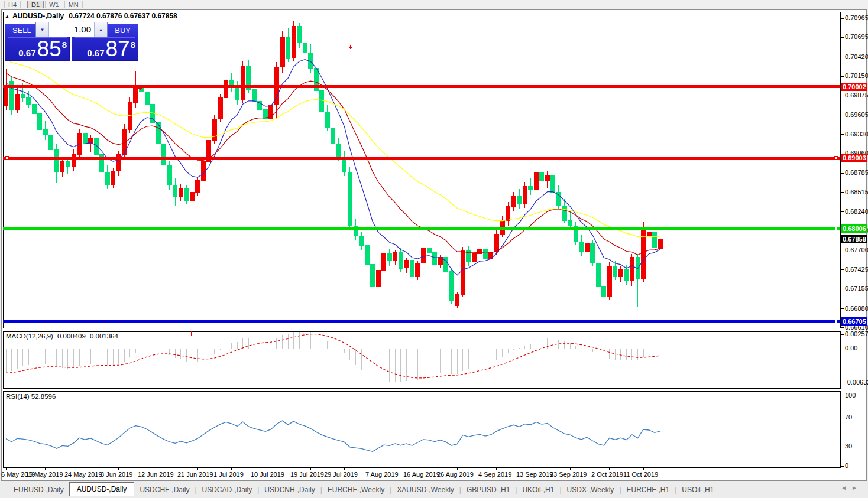 The image size is (868, 498). Describe the element at coordinates (290, 490) in the screenshot. I see `chart-tab-usdcnh-daily: USDCNH-,Daily` at that location.